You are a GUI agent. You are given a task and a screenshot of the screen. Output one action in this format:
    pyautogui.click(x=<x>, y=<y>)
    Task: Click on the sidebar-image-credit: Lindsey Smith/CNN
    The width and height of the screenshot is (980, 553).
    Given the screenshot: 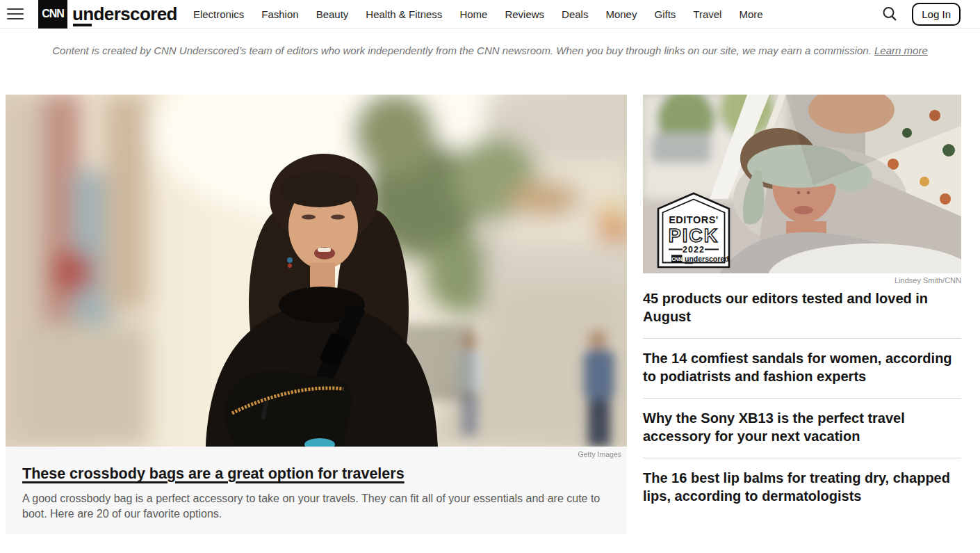 What is the action you would take?
    pyautogui.click(x=802, y=281)
    